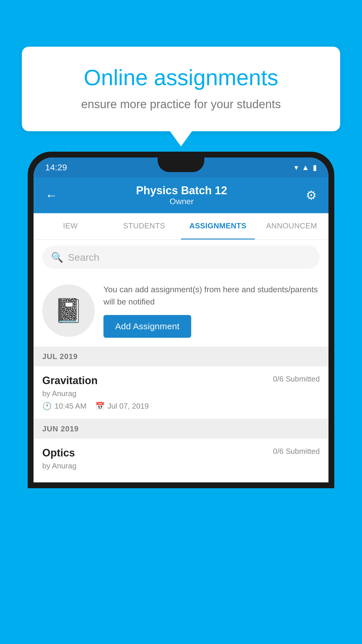  Describe the element at coordinates (51, 195) in the screenshot. I see `back-button: ←` at that location.